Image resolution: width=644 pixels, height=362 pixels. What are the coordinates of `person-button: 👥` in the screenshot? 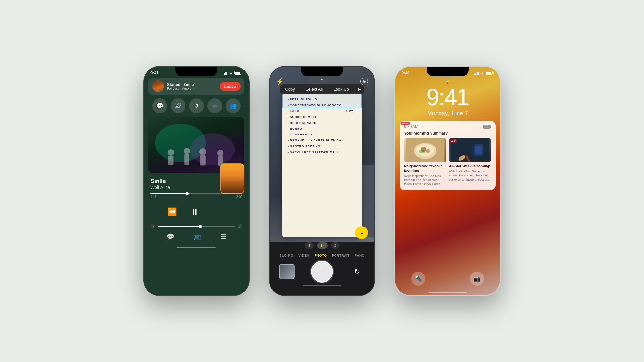 It's located at (233, 106).